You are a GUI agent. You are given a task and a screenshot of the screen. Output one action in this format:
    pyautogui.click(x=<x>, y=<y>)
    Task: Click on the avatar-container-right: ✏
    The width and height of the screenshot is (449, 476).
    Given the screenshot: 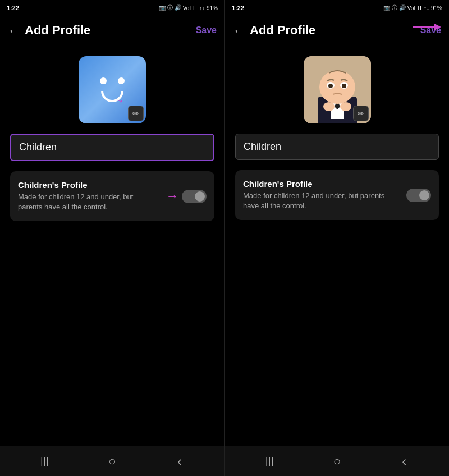 What is the action you would take?
    pyautogui.click(x=337, y=90)
    